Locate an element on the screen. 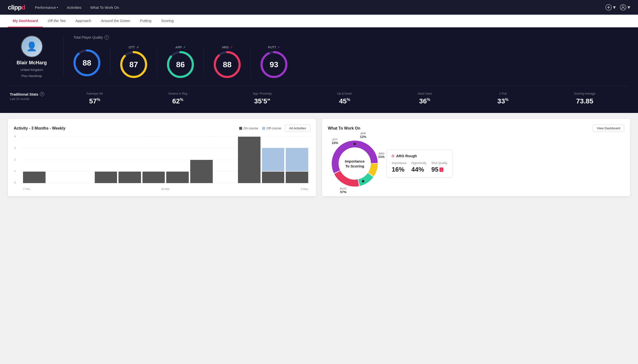  trad-stat-value-3: 45% is located at coordinates (345, 101).